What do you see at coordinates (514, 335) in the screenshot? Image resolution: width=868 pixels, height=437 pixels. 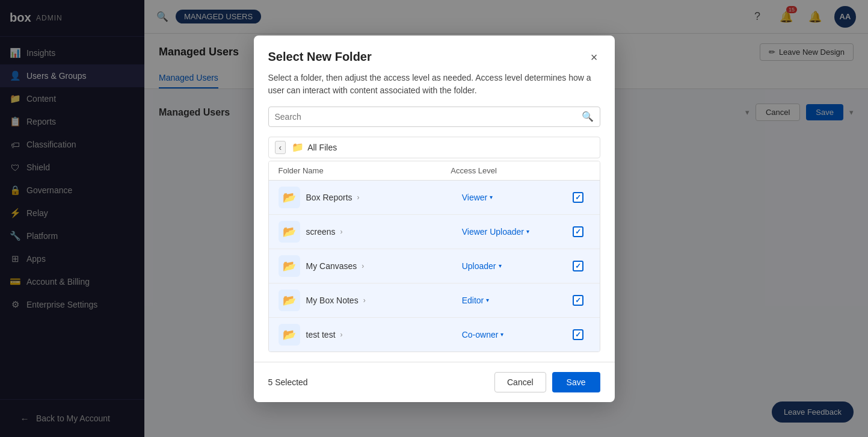 I see `access-level-cell: Co-owner ▾` at bounding box center [514, 335].